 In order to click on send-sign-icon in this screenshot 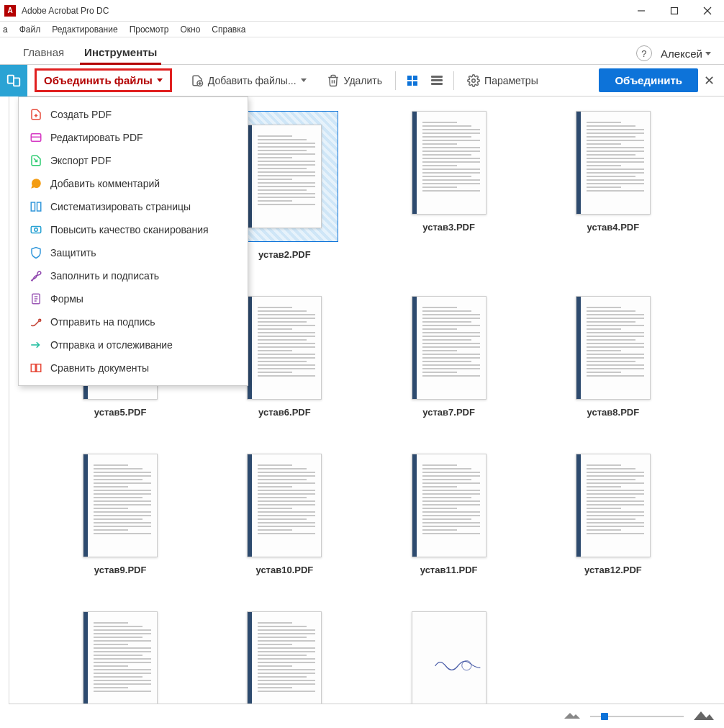, I will do `click(36, 322)`.